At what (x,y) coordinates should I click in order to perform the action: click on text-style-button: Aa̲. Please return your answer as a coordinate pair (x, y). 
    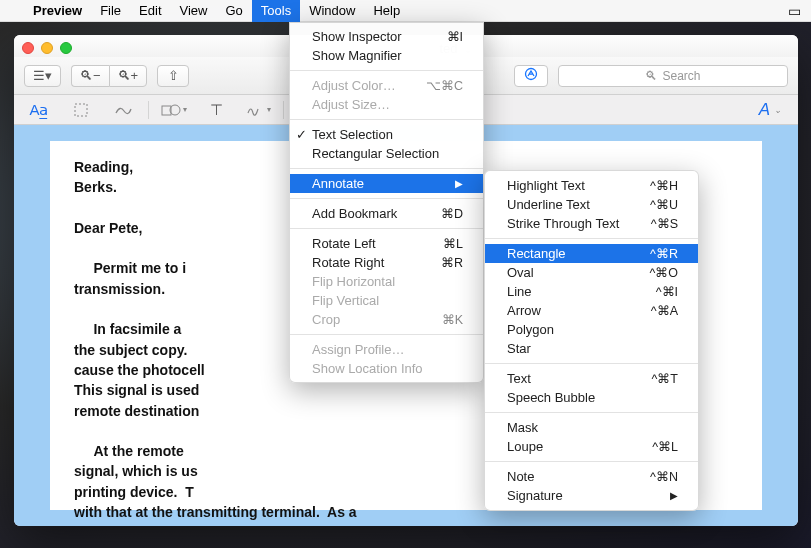
    Looking at the image, I should click on (39, 110).